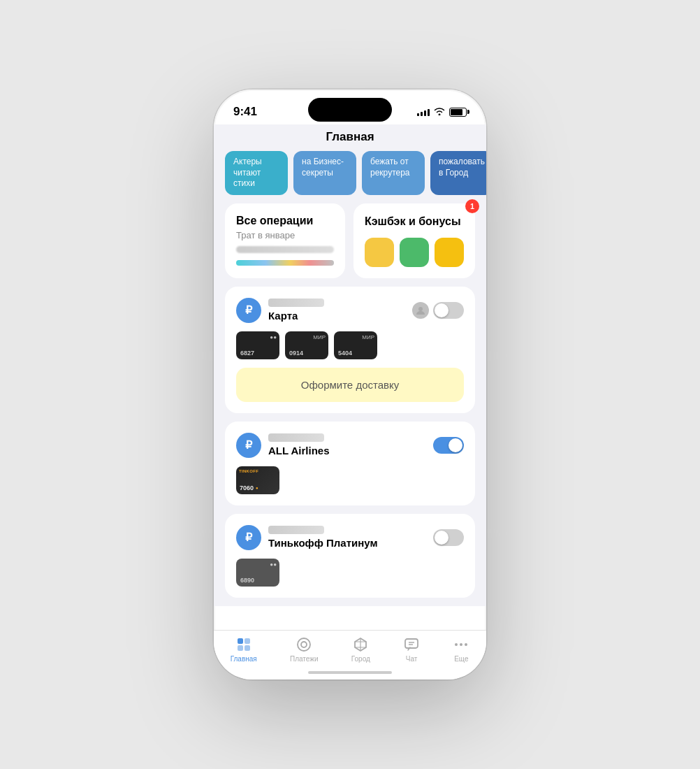 Image resolution: width=700 pixels, height=769 pixels. What do you see at coordinates (307, 538) in the screenshot?
I see `platinum-left: ₽ Тинькофф Платинум` at bounding box center [307, 538].